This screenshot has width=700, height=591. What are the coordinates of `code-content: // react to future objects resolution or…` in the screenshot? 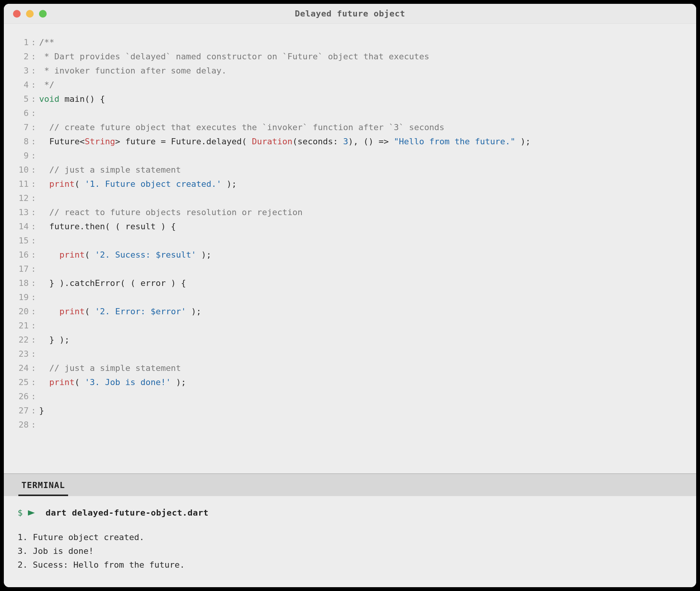 It's located at (171, 212).